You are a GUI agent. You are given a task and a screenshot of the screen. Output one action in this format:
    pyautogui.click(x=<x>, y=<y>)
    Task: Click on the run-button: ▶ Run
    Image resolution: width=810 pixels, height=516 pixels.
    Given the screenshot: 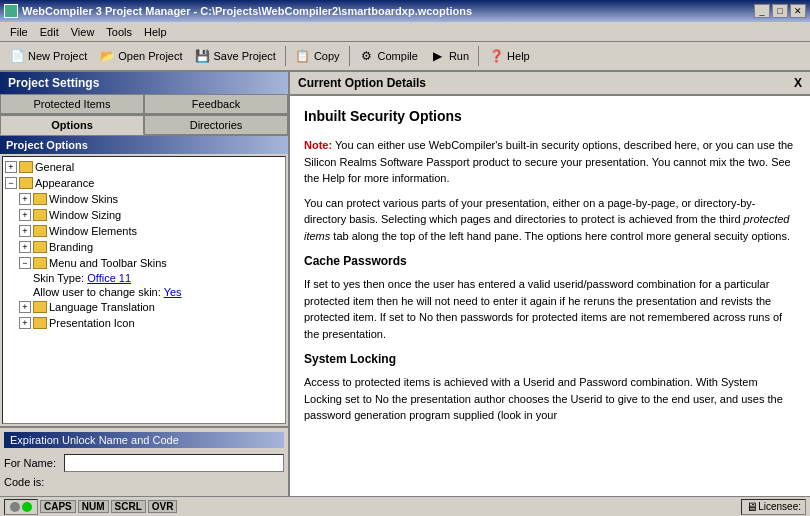 What is the action you would take?
    pyautogui.click(x=450, y=56)
    